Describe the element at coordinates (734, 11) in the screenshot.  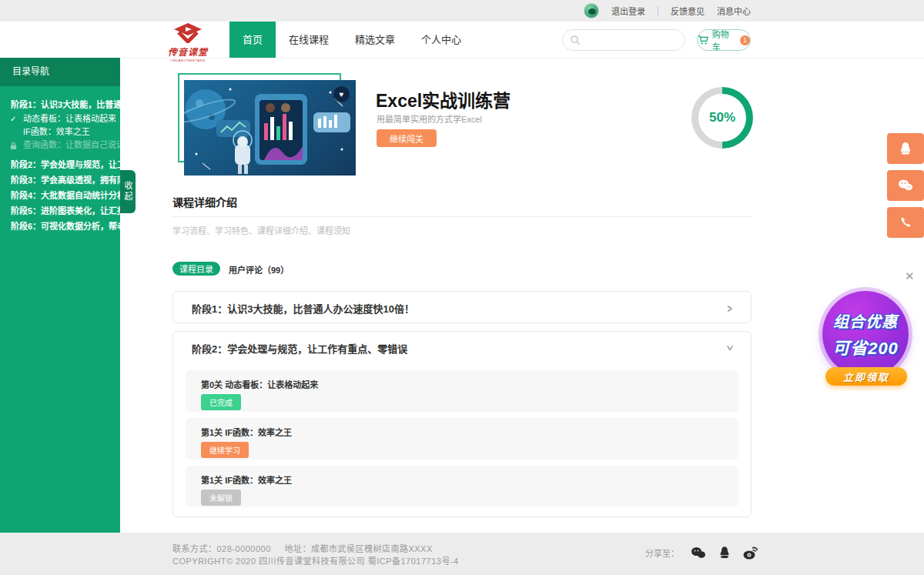
I see `messages-link: 消息中心` at that location.